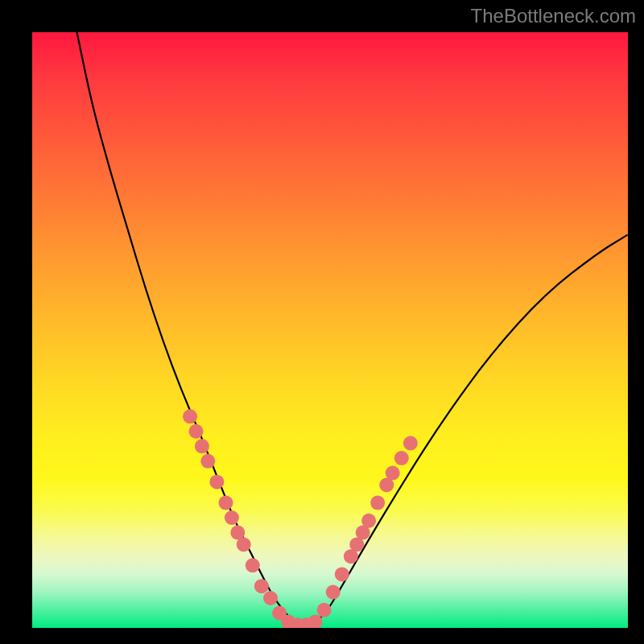  What do you see at coordinates (300, 518) in the screenshot?
I see `curve-markers` at bounding box center [300, 518].